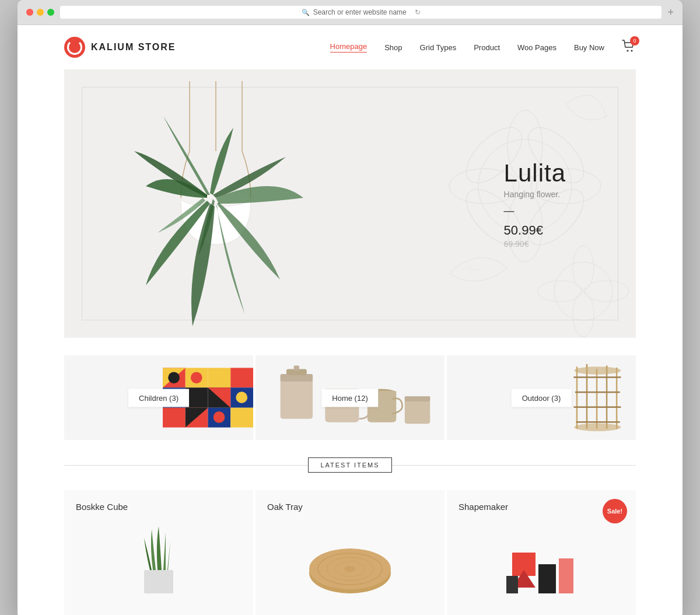 The image size is (700, 615). What do you see at coordinates (350, 465) in the screenshot?
I see `section-divider: LATEST ITEMS` at bounding box center [350, 465].